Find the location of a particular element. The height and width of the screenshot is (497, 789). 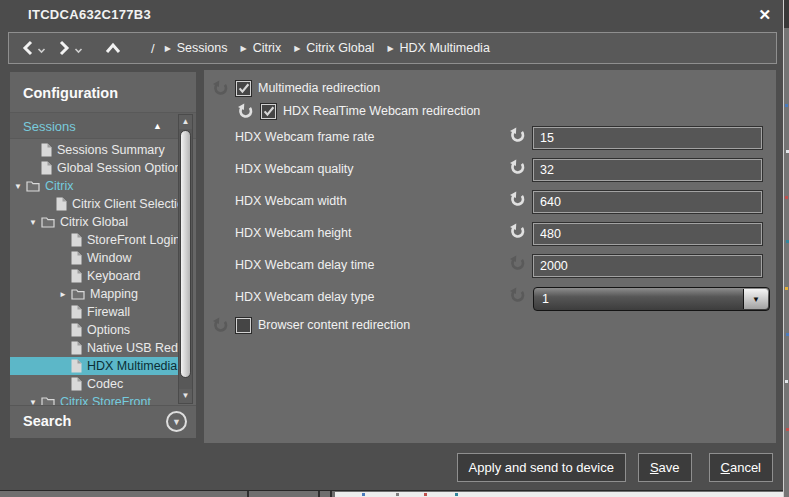

tree-item: ▼Citrix is located at coordinates (94, 186).